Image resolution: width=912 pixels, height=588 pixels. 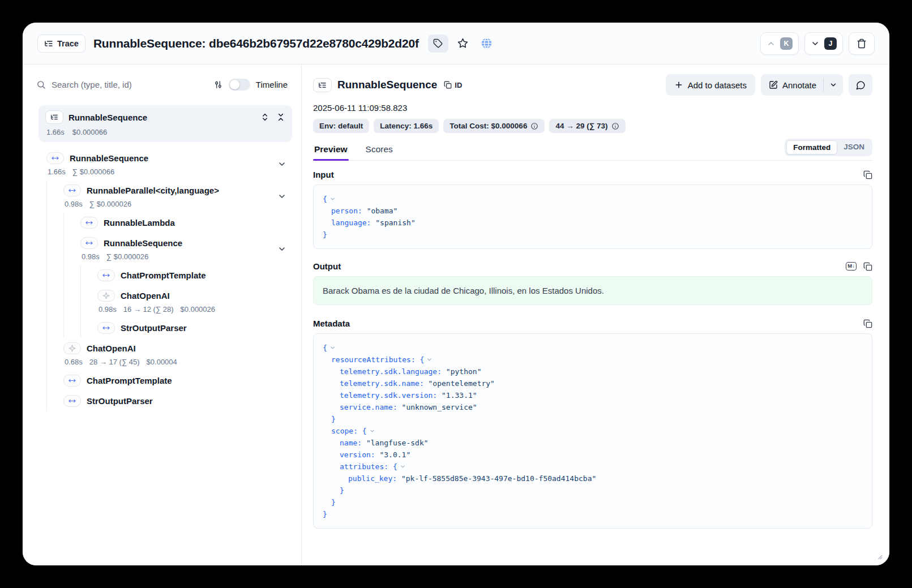 What do you see at coordinates (453, 85) in the screenshot?
I see `copy-id-button: ID` at bounding box center [453, 85].